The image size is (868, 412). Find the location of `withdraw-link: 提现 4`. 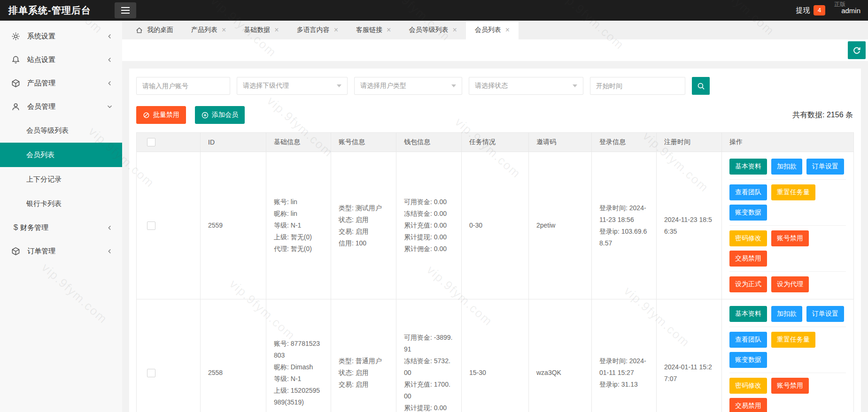

withdraw-link: 提现 4 is located at coordinates (811, 10).